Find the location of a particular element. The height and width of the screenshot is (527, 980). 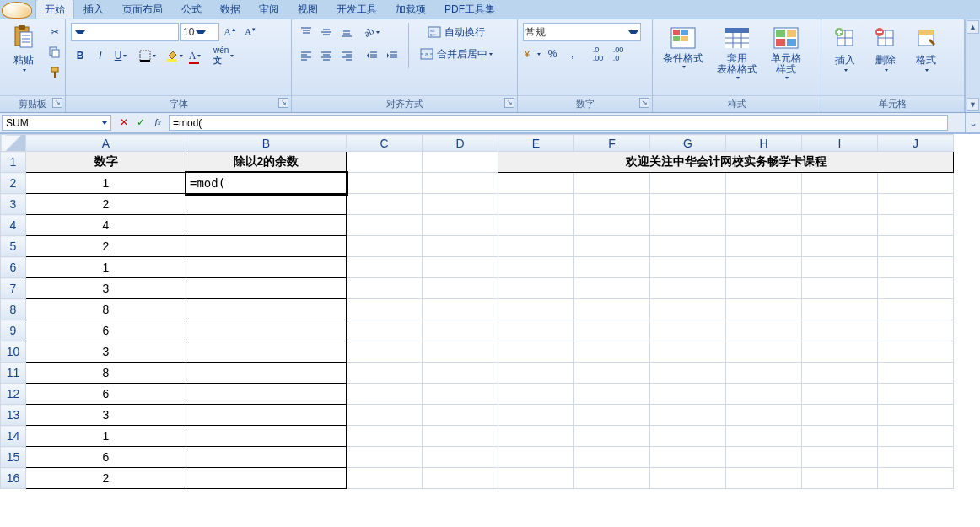

format-cells-button: 格式 is located at coordinates (926, 48).